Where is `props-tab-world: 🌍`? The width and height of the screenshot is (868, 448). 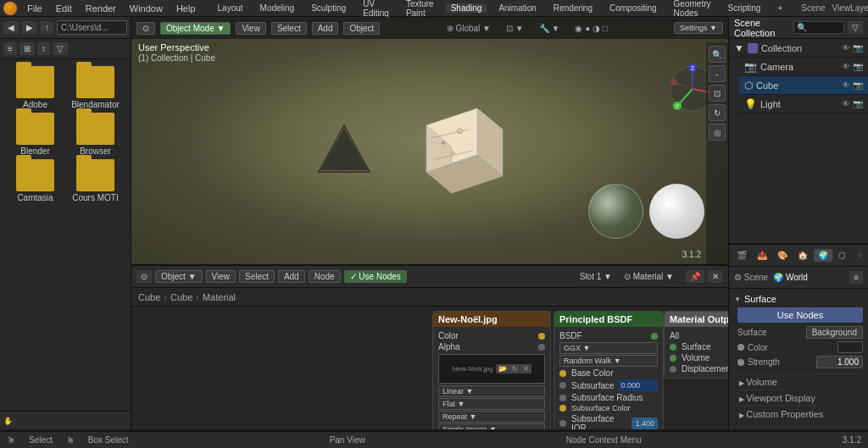
props-tab-world: 🌍 is located at coordinates (823, 256).